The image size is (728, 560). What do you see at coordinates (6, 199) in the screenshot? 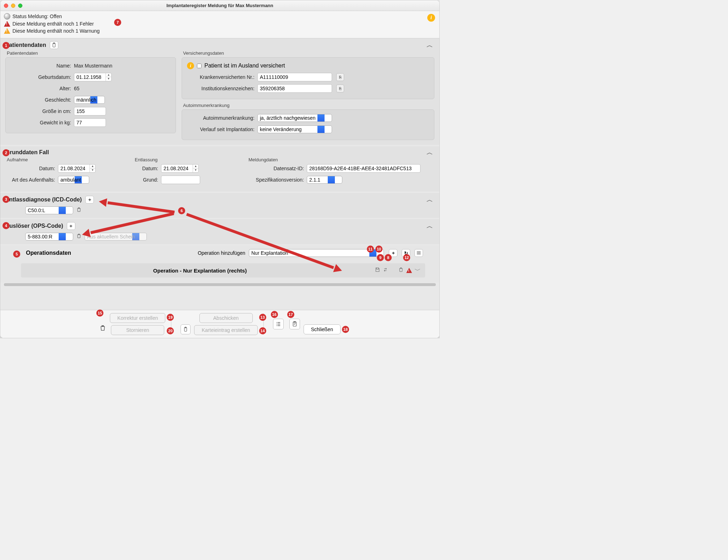
I see `annotation-3: 3` at bounding box center [6, 199].